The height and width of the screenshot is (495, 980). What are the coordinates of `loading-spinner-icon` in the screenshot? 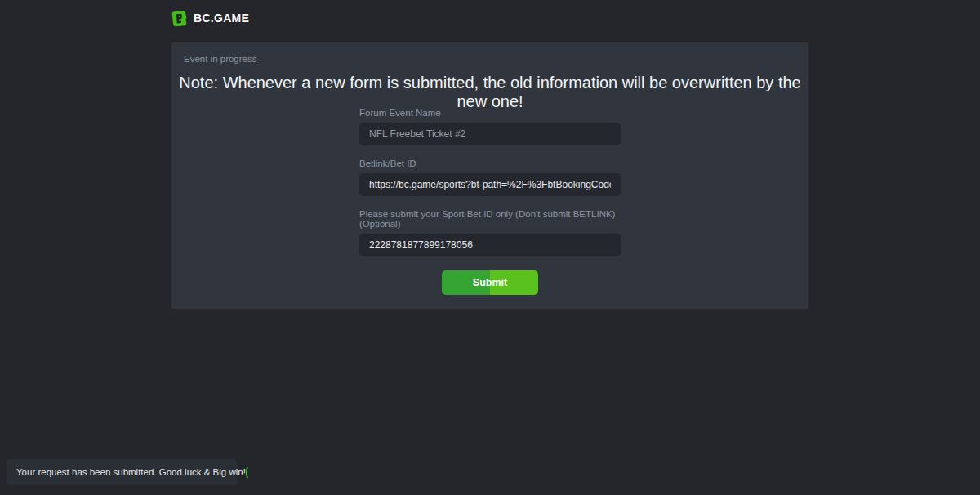 It's located at (247, 472).